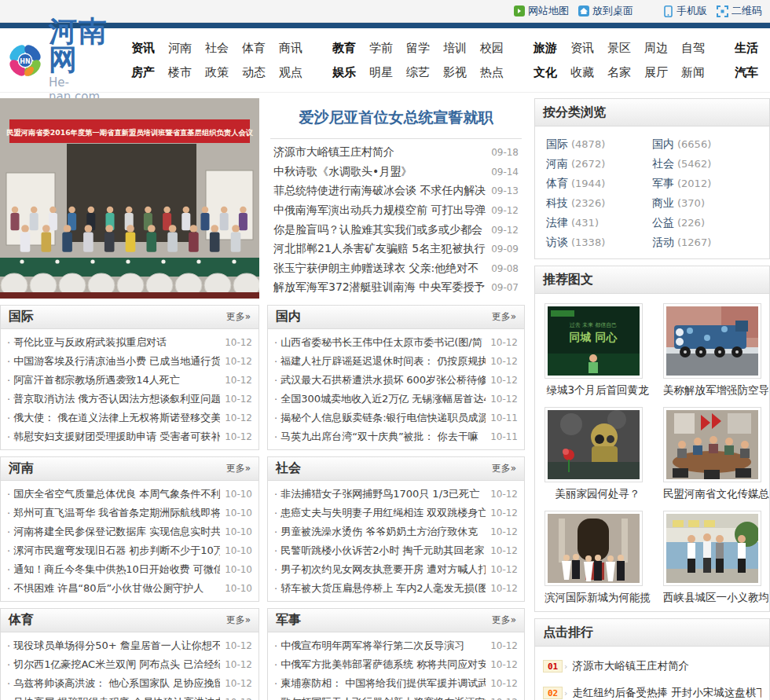  I want to click on news-item: ·中俄军方批美韩部署萨德系统 称将共同应对安10-12, so click(396, 665).